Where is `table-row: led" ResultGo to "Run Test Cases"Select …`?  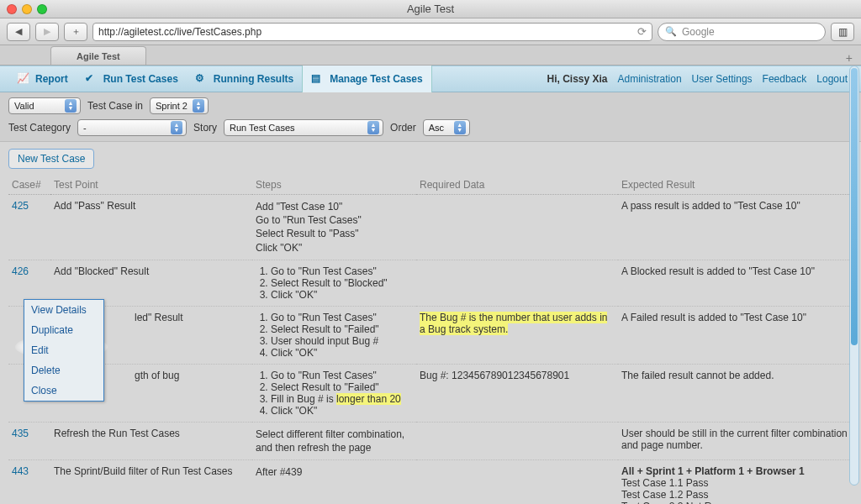
table-row: led" ResultGo to "Run Test Cases"Select … is located at coordinates (430, 334).